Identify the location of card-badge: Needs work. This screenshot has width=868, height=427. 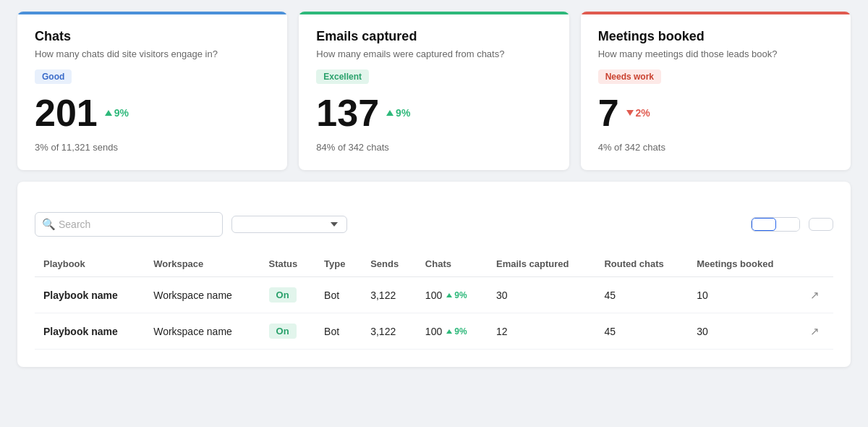
(629, 77).